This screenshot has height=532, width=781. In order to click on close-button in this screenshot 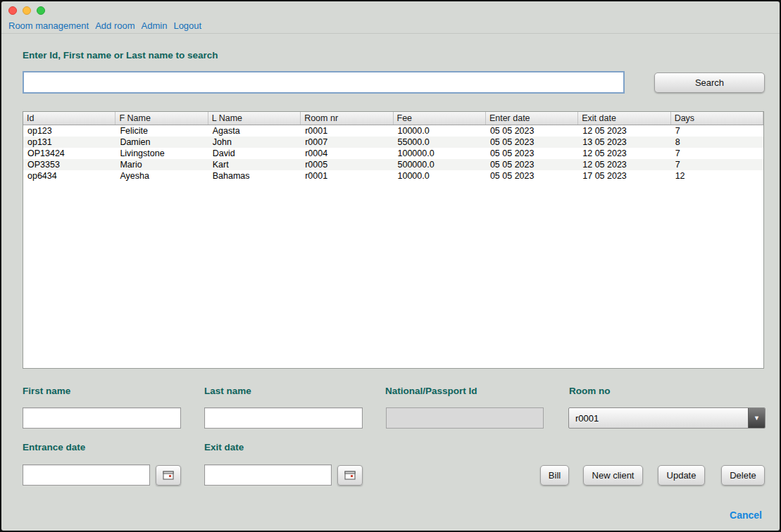, I will do `click(13, 11)`.